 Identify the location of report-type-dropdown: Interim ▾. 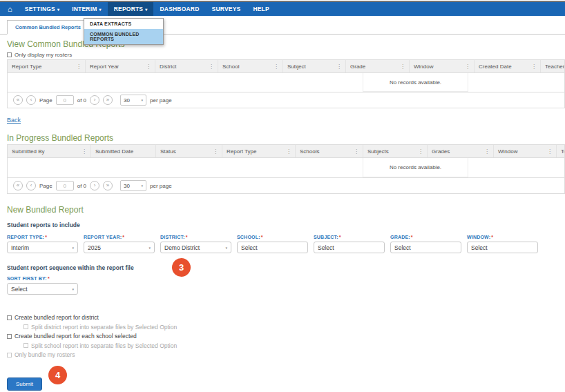
(43, 247).